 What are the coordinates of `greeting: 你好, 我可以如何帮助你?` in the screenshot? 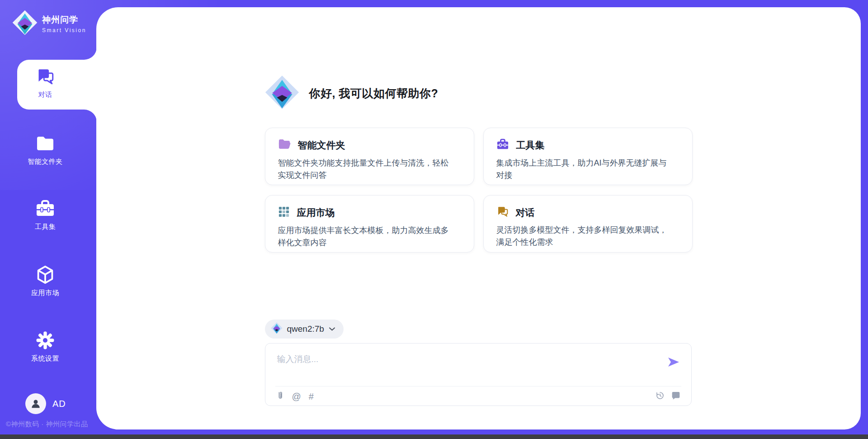 It's located at (479, 93).